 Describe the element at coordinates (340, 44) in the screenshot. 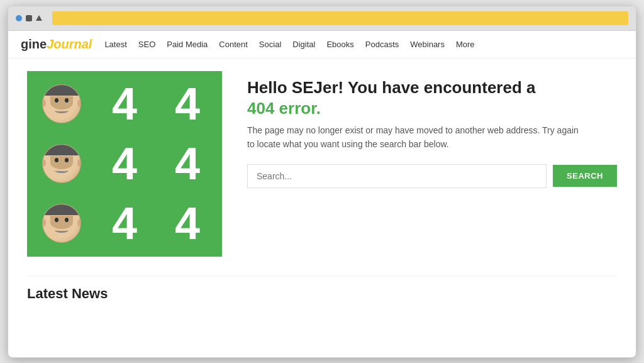

I see `nav-link-ebooks: Ebooks` at that location.